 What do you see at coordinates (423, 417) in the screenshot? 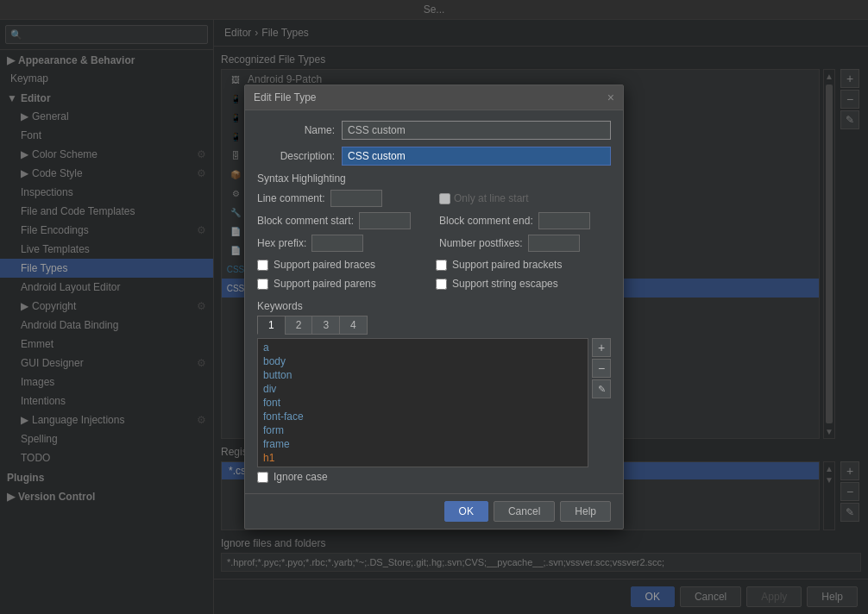
I see `keyword-item: font-face` at bounding box center [423, 417].